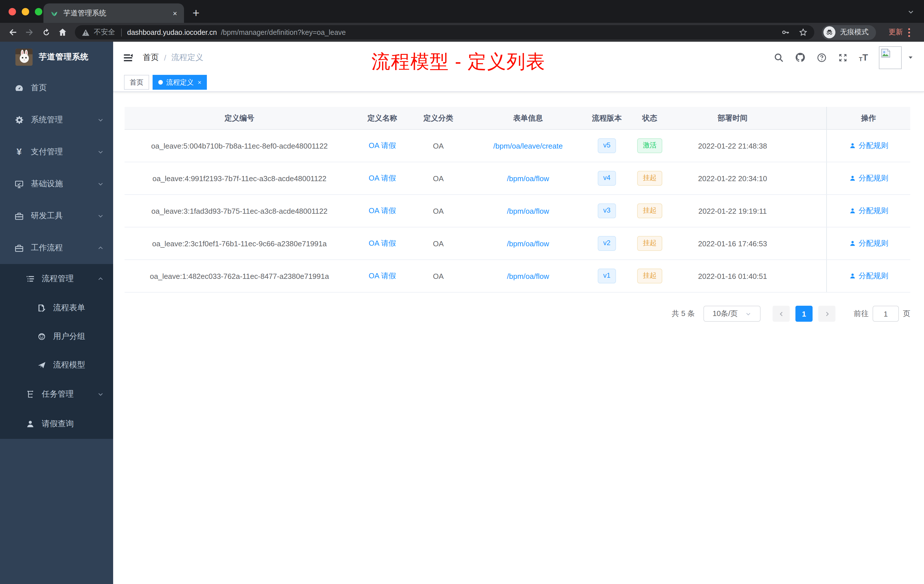  Describe the element at coordinates (57, 120) in the screenshot. I see `sidebar-item-system: 系统管理` at that location.